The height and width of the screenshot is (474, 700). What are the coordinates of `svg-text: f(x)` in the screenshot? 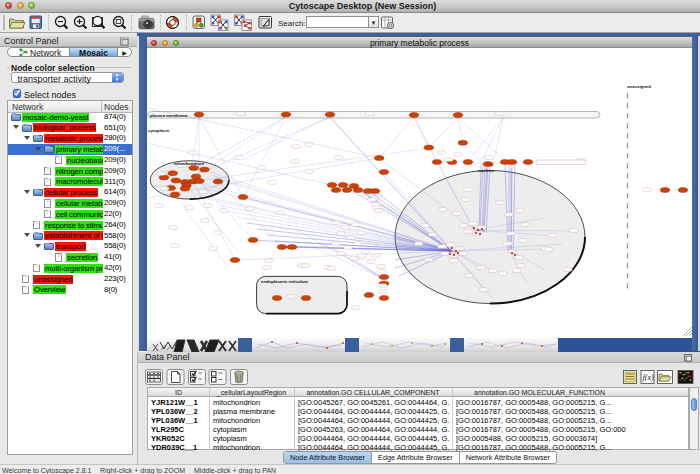 It's located at (648, 378).